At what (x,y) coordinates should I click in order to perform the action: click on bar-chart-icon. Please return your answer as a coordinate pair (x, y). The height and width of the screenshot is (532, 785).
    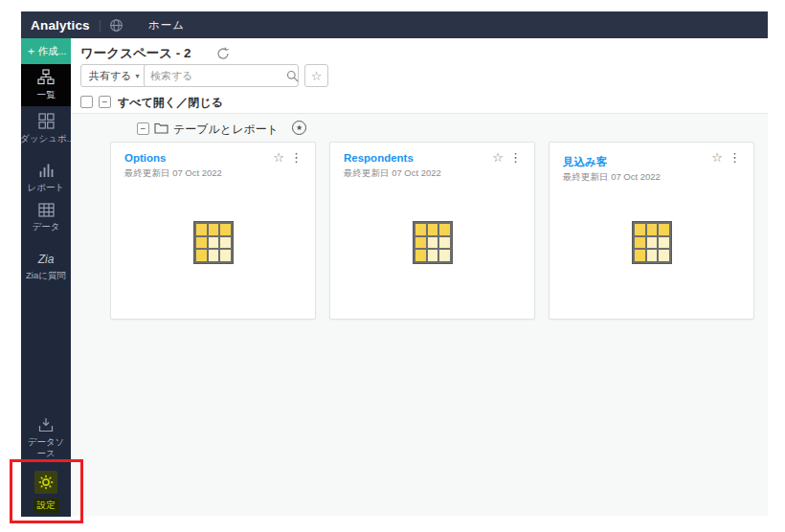
    Looking at the image, I should click on (46, 170).